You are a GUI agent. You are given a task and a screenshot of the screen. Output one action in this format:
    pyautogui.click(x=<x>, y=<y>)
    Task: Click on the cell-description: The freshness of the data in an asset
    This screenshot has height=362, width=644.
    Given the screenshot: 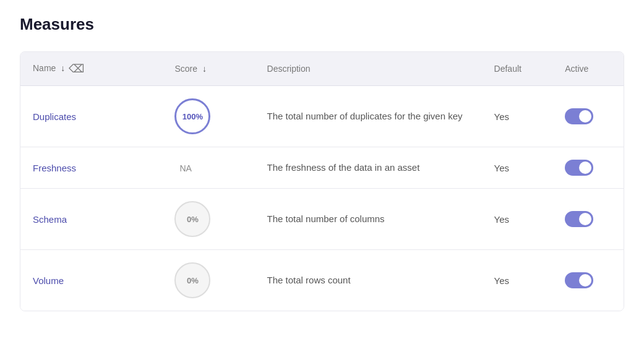 What is the action you would take?
    pyautogui.click(x=369, y=168)
    